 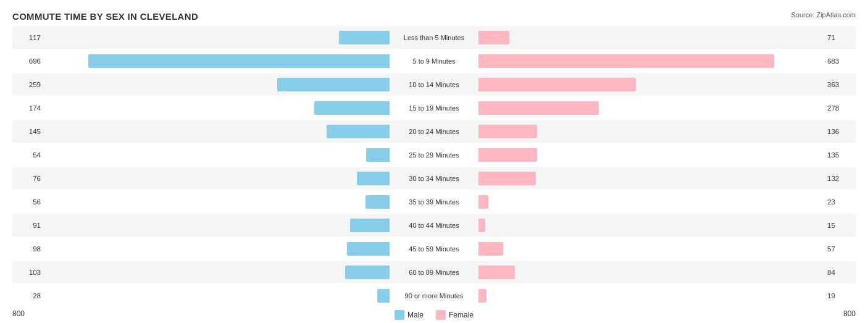 What do you see at coordinates (434, 296) in the screenshot?
I see `table-row: 28 90 or more Minutes 19` at bounding box center [434, 296].